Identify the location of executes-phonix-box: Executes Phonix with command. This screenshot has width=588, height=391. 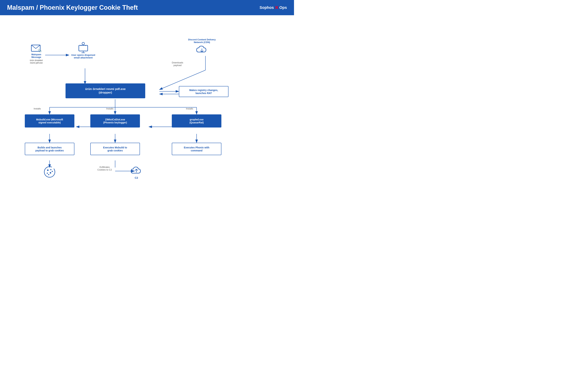
(196, 149).